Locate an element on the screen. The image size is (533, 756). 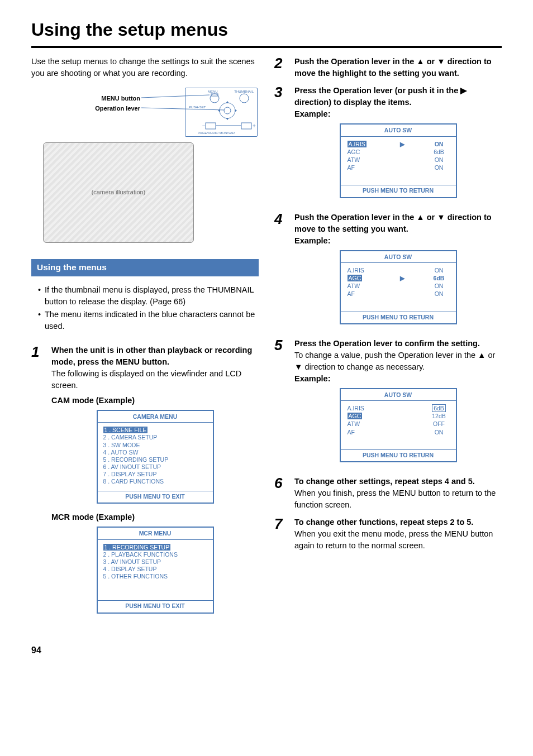
step-6-body: When you finish, press the MENU button t… is located at coordinates (398, 499).